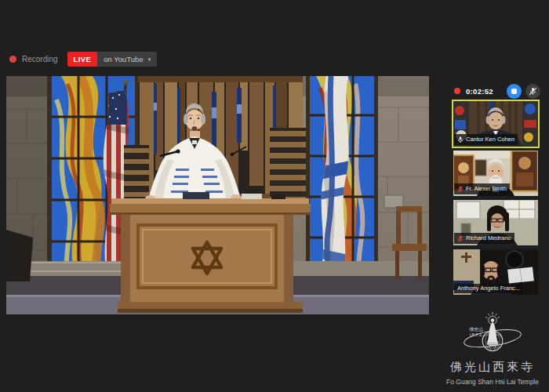 The width and height of the screenshot is (549, 392). Describe the element at coordinates (476, 329) in the screenshot. I see `logo-chinese-small: 佛光山` at that location.